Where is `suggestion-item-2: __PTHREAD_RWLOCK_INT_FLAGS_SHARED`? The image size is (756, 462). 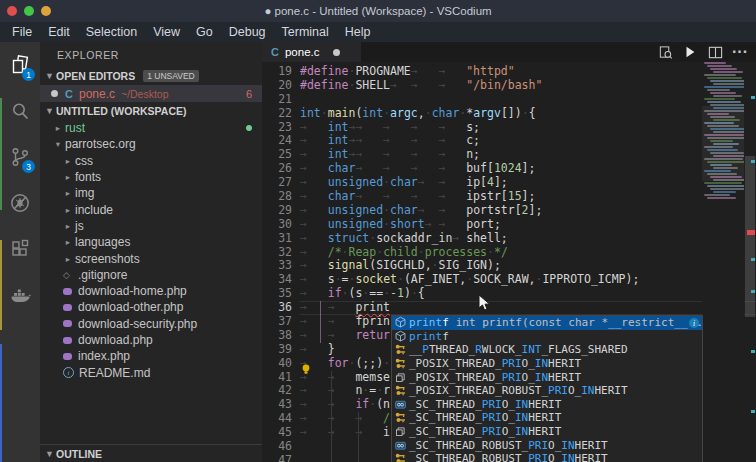 suggestion-item-2: __PTHREAD_RWLOCK_INT_FLAGS_SHARED is located at coordinates (547, 350).